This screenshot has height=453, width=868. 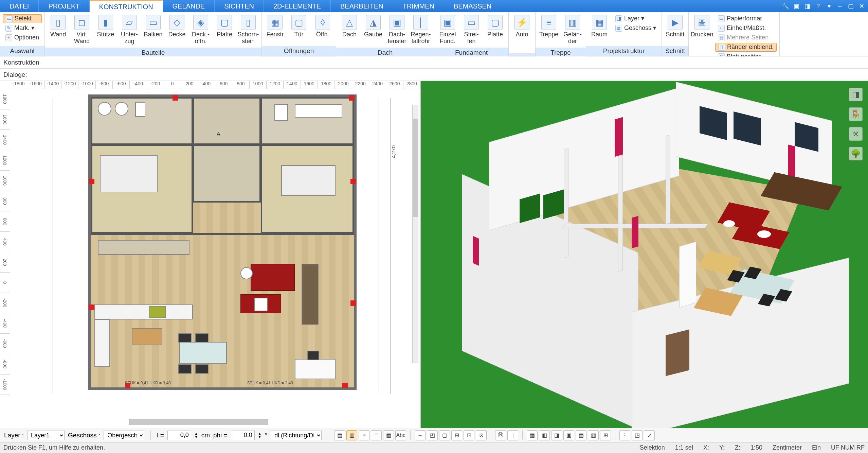 What do you see at coordinates (746, 38) in the screenshot?
I see `ribbon-mehrere: ▦Mehrere Seiten` at bounding box center [746, 38].